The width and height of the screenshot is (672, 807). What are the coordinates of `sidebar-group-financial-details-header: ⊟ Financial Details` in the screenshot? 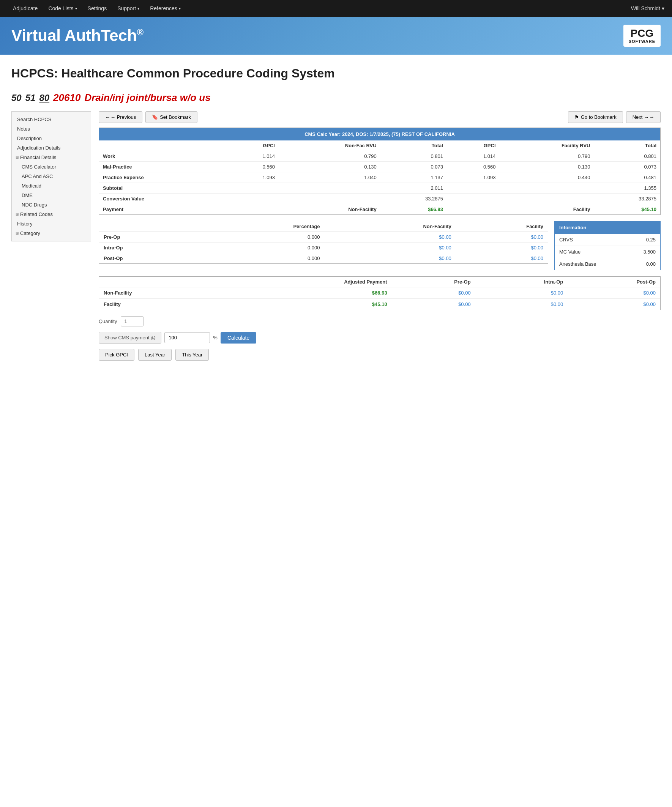 It's located at (52, 158).